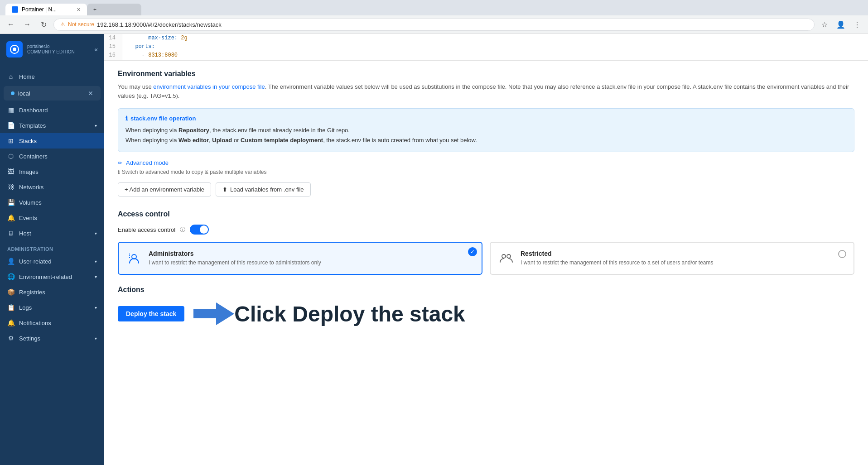  I want to click on info-line2-rest: , the stack.env file is auto created fro…, so click(400, 140).